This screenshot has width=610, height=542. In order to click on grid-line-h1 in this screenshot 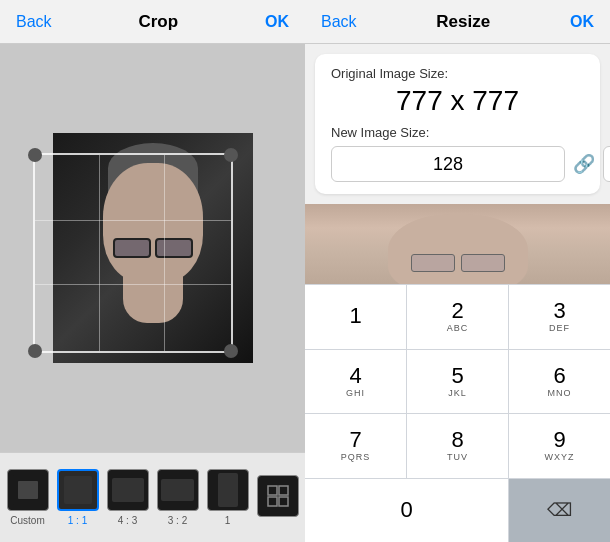, I will do `click(133, 220)`.